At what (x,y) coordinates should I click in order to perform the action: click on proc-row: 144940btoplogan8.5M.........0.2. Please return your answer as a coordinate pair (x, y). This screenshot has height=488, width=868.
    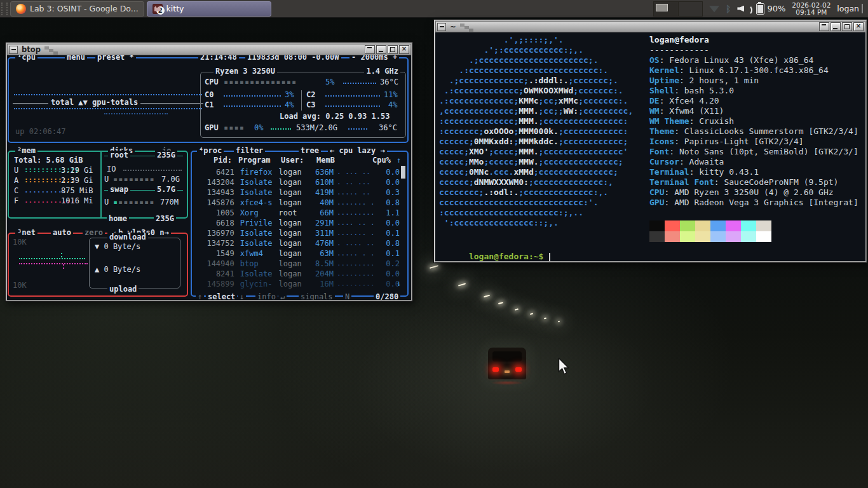
    Looking at the image, I should click on (297, 264).